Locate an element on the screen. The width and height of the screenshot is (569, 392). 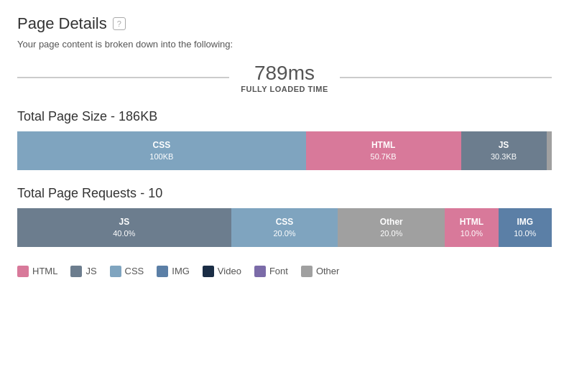
legend-item: CSS is located at coordinates (127, 271).